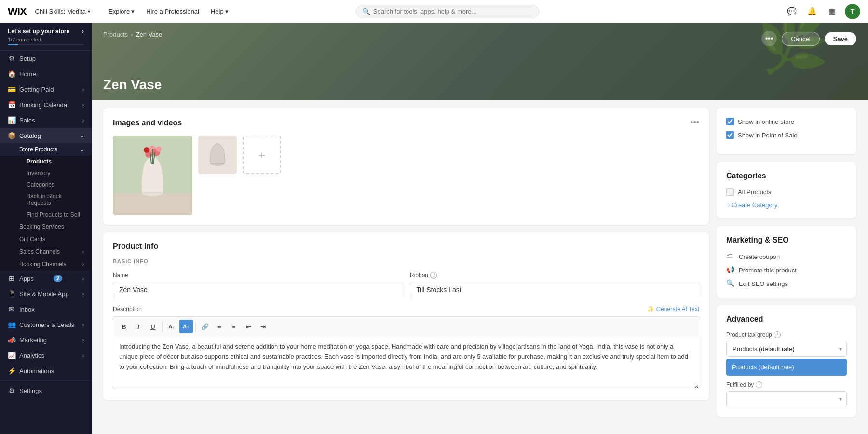 The image size is (868, 434). I want to click on grid-icon: ▦, so click(832, 12).